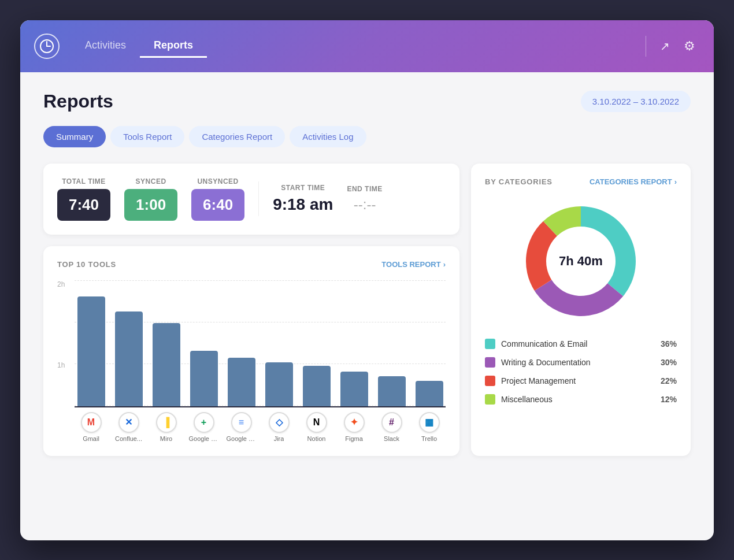 Image resolution: width=734 pixels, height=560 pixels. What do you see at coordinates (364, 205) in the screenshot?
I see `end-time-value: --:--` at bounding box center [364, 205].